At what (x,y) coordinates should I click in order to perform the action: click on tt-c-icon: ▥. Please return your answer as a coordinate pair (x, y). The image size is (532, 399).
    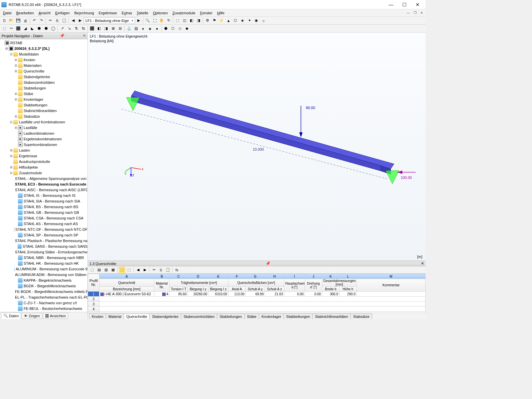
    Looking at the image, I should click on (106, 270).